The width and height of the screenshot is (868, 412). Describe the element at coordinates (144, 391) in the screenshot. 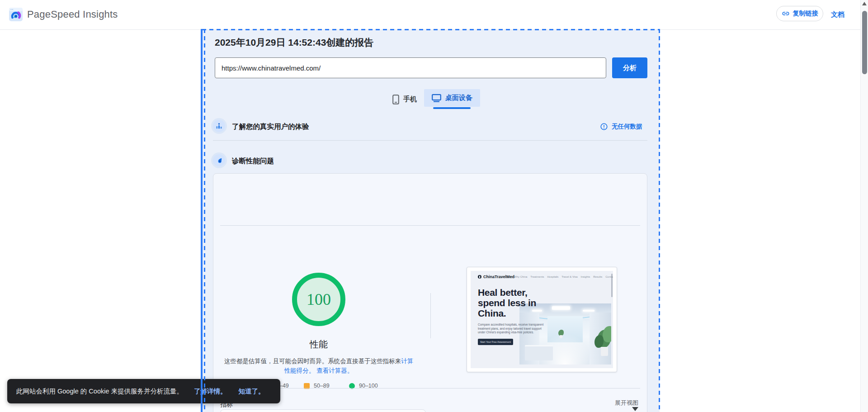

I see `cookie-consent-toast: 此网站会利用 Google 的 Cookie 来提供服务并分析流量。 了解详情。…` at that location.